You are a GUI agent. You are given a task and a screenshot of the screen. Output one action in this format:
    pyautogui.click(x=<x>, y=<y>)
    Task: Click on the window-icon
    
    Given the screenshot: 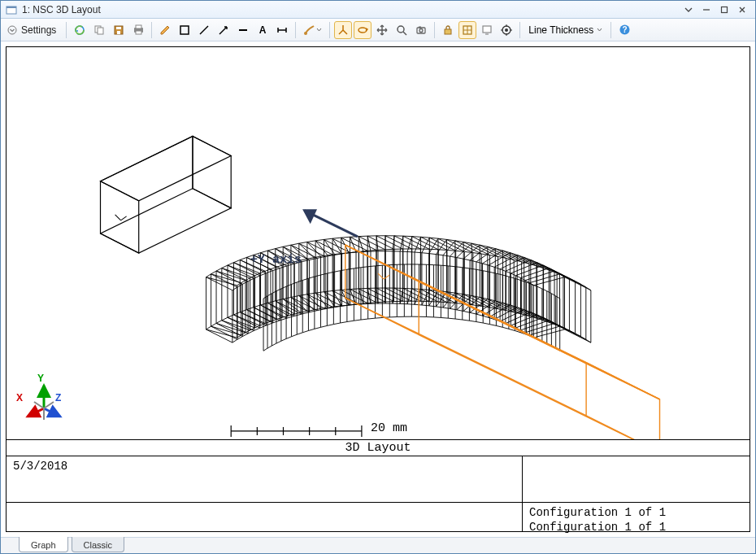 What is the action you would take?
    pyautogui.click(x=11, y=10)
    